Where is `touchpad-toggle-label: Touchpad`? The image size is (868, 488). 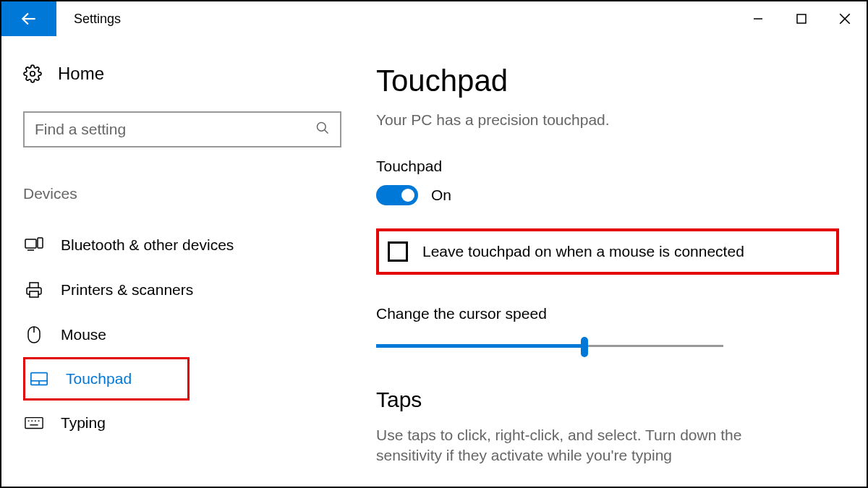
touchpad-toggle-label: Touchpad is located at coordinates (608, 166).